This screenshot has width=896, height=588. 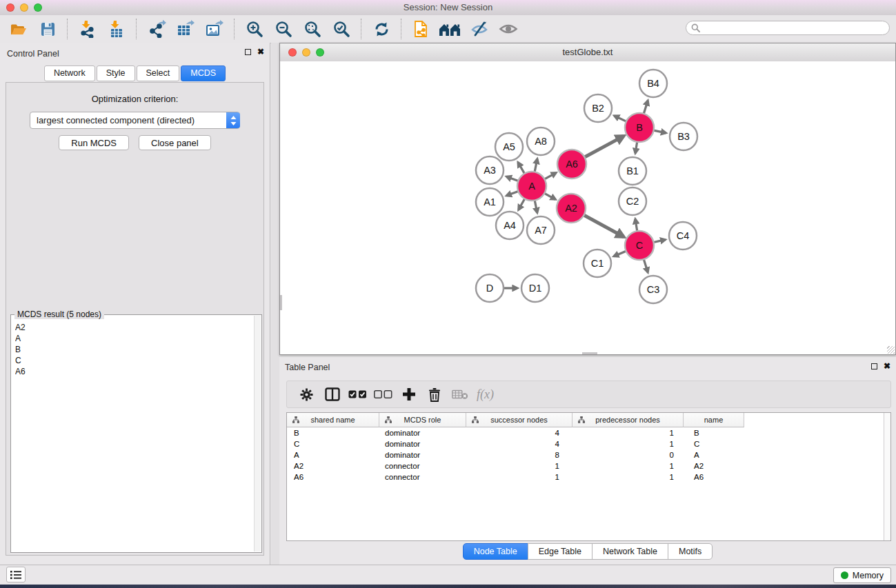 I want to click on tab-edge-table: Edge Table, so click(x=560, y=551).